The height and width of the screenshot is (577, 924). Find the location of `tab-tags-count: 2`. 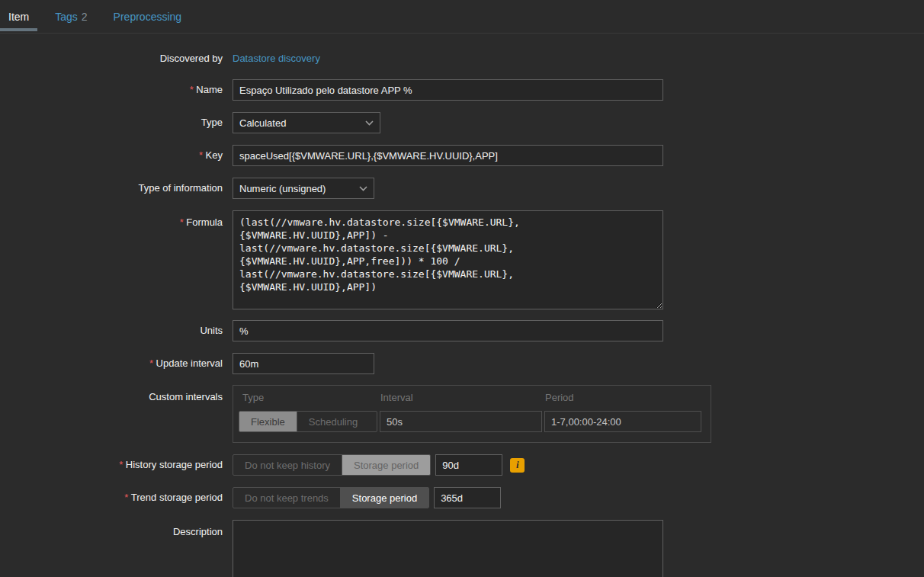

tab-tags-count: 2 is located at coordinates (85, 17).